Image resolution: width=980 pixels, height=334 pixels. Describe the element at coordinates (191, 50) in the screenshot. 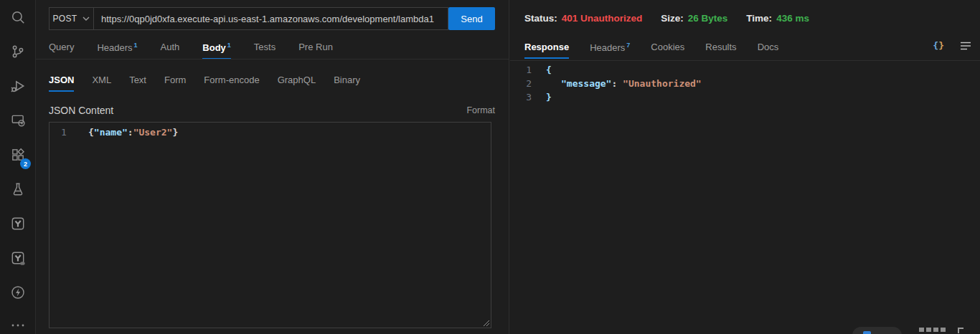

I see `request-tabs: Query Headers1 Auth Body1 Tests Pre Run` at that location.